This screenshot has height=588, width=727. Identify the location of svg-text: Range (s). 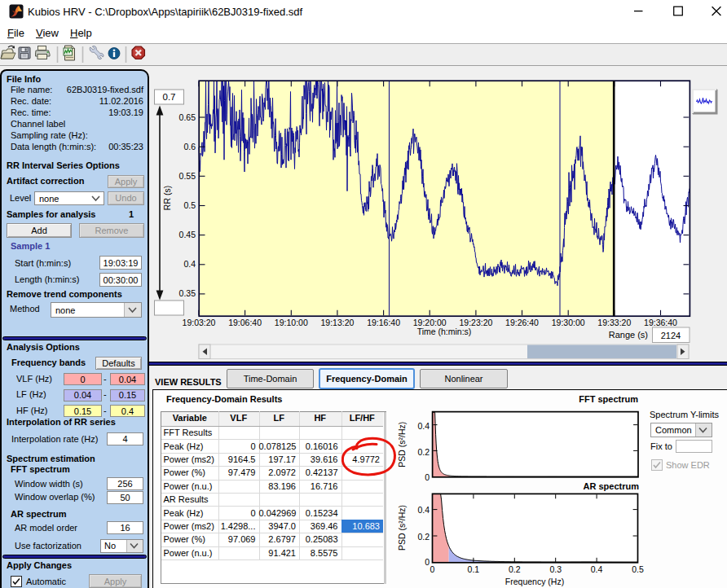
(628, 335).